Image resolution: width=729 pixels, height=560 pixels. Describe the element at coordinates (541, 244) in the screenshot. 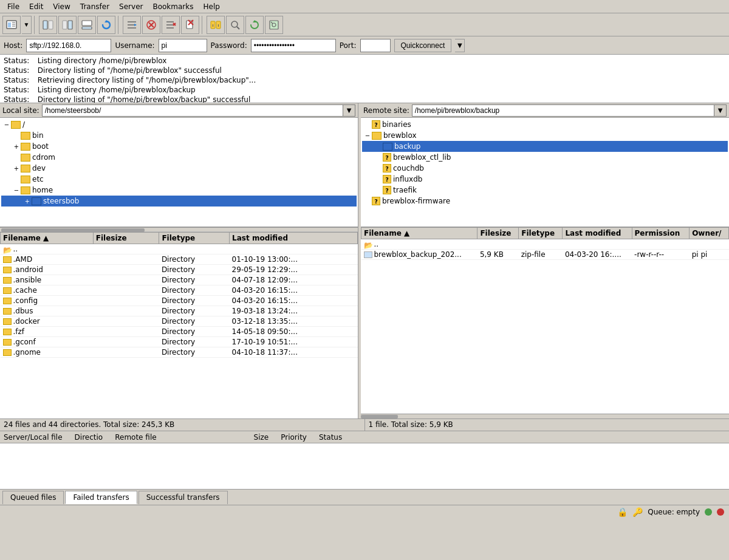

I see `file-type` at that location.